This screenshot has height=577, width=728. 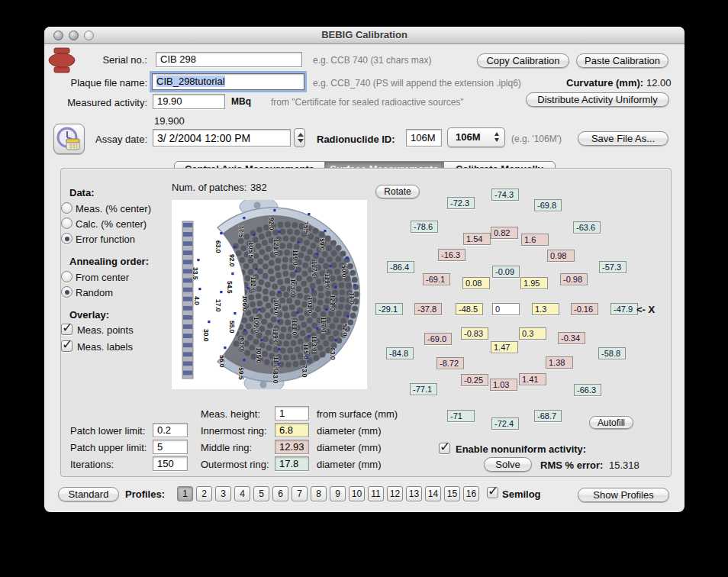 What do you see at coordinates (189, 102) in the screenshot?
I see `measured-activity-input: 19.90` at bounding box center [189, 102].